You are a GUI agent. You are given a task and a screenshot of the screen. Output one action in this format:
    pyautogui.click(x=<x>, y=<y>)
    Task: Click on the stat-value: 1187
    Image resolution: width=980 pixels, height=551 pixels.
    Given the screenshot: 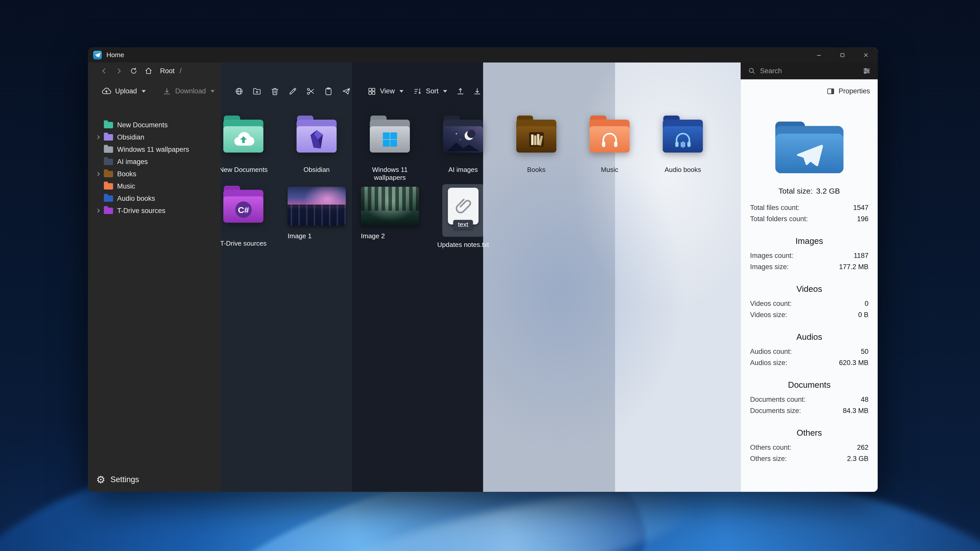 What is the action you would take?
    pyautogui.click(x=861, y=256)
    